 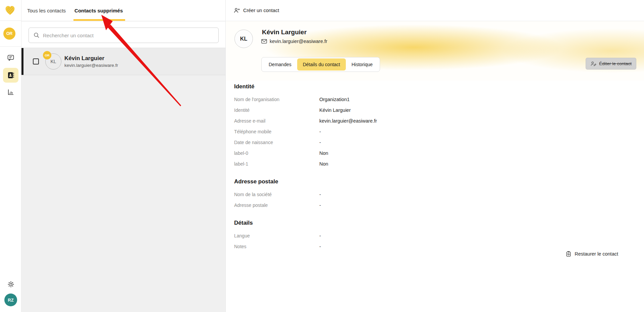 I want to click on mail-icon, so click(x=264, y=41).